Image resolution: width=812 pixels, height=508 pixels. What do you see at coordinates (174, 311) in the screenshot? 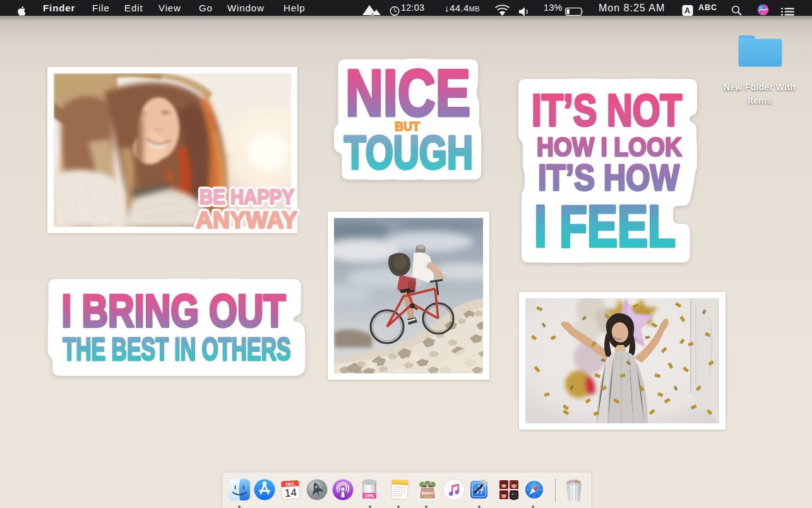
I see `svg-text: I BRING OUT` at bounding box center [174, 311].